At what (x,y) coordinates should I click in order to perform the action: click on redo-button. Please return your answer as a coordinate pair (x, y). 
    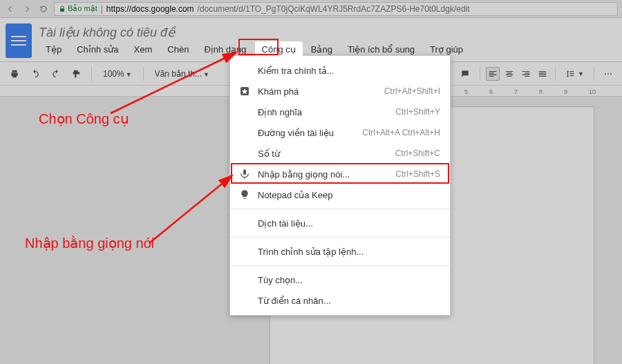
    Looking at the image, I should click on (56, 74).